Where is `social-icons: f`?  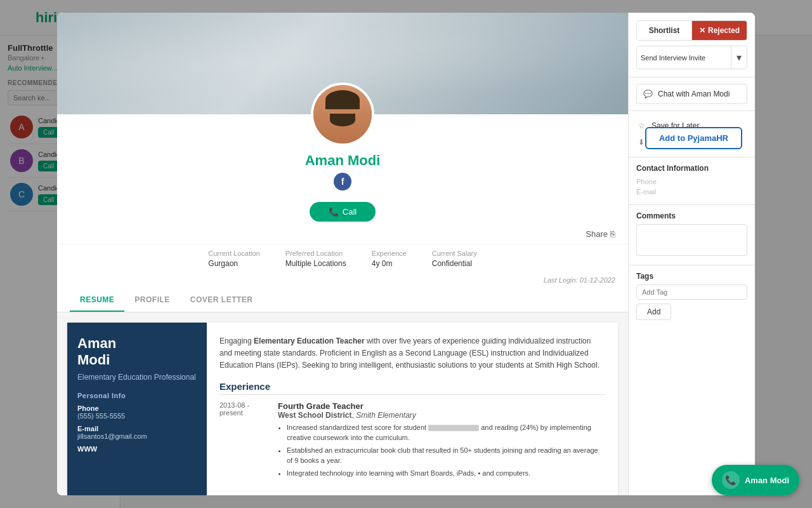 social-icons: f is located at coordinates (343, 182).